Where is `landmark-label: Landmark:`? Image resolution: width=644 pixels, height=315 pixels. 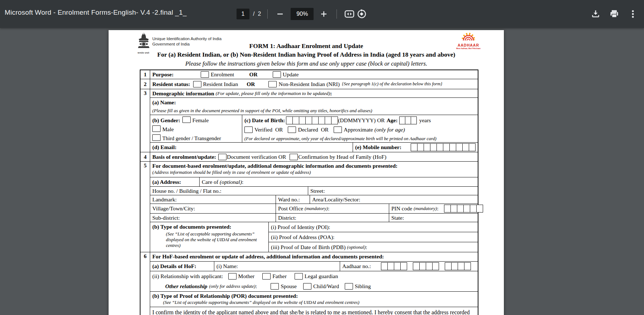 landmark-label: Landmark: is located at coordinates (164, 200).